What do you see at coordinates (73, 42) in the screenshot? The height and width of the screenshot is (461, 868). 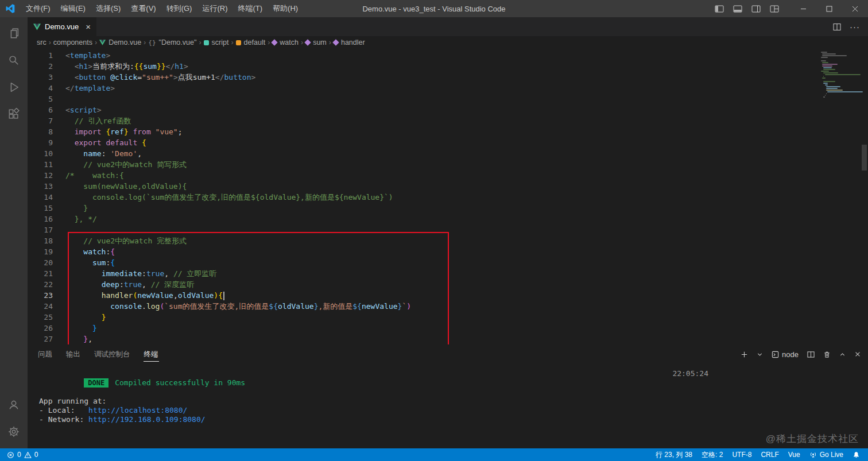 I see `breadcrumb-item-components: components` at bounding box center [73, 42].